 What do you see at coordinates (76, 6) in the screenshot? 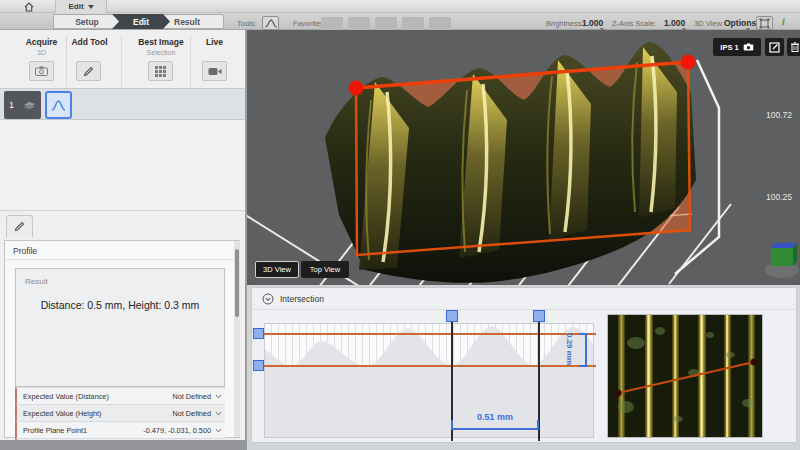
I see `workspace-menu-label: Edit` at bounding box center [76, 6].